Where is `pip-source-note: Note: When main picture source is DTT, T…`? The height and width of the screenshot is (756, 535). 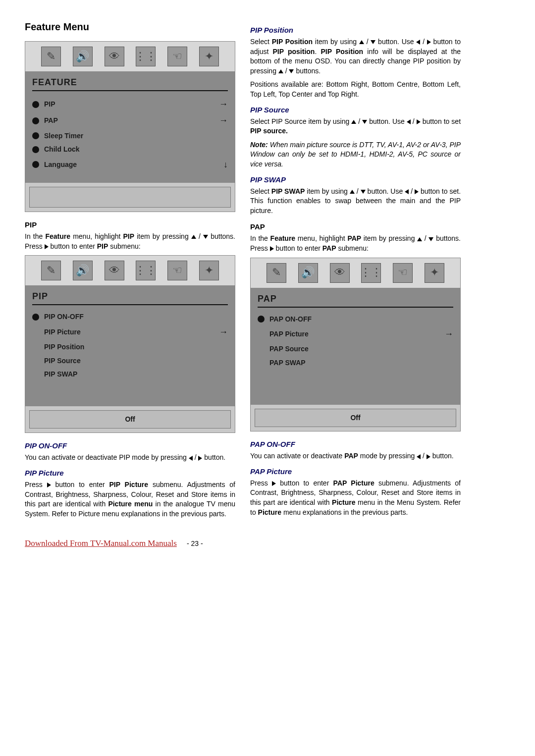 pip-source-note: Note: When main picture source is DTT, T… is located at coordinates (356, 155).